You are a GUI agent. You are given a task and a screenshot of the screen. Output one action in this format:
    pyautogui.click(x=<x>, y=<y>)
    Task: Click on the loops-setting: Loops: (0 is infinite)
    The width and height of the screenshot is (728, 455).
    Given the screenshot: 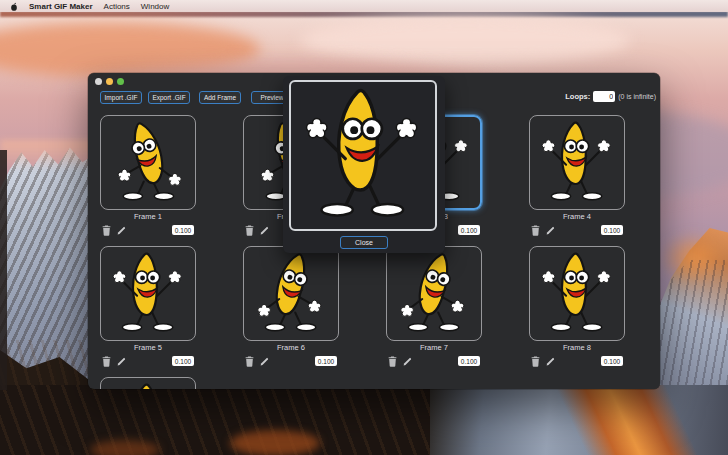 What is the action you would take?
    pyautogui.click(x=610, y=96)
    